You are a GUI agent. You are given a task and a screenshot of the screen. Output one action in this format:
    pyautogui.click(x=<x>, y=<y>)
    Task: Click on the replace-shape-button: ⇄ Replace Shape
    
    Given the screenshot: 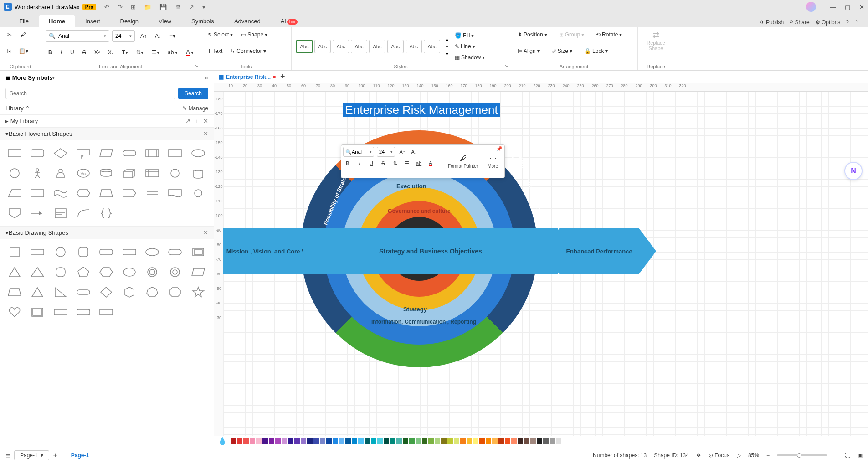 What is the action you would take?
    pyautogui.click(x=656, y=41)
    